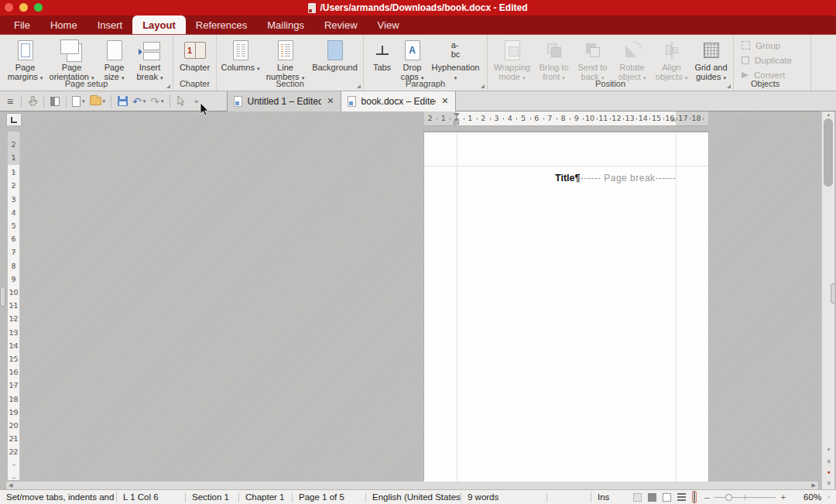 The height and width of the screenshot is (504, 836). What do you see at coordinates (681, 497) in the screenshot?
I see `view-fullscreen-icon` at bounding box center [681, 497].